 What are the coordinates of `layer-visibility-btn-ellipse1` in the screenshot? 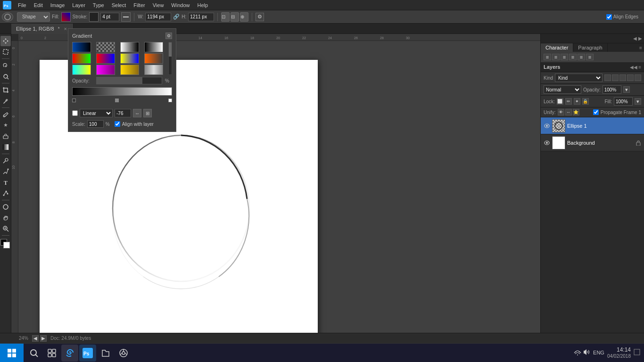 It's located at (547, 126).